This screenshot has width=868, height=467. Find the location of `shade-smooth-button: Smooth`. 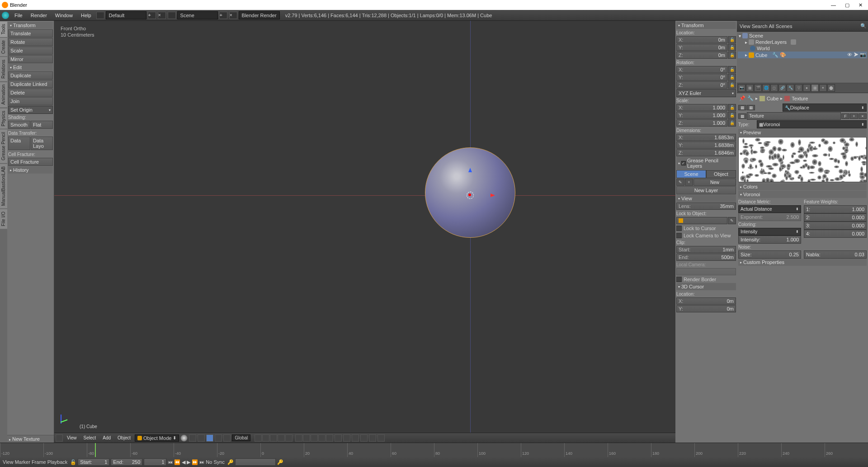

shade-smooth-button: Smooth is located at coordinates (19, 125).